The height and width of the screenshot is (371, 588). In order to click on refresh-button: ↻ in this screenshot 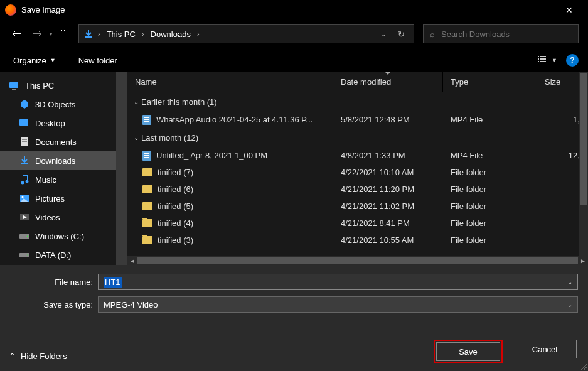, I will do `click(401, 34)`.